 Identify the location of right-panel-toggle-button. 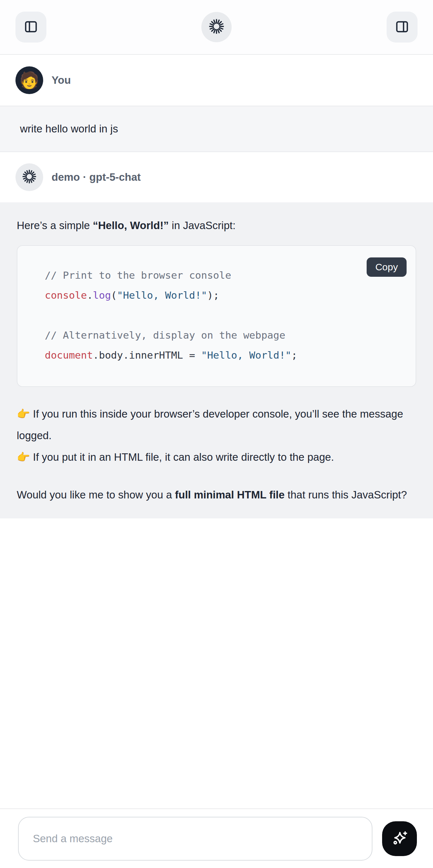
(402, 27).